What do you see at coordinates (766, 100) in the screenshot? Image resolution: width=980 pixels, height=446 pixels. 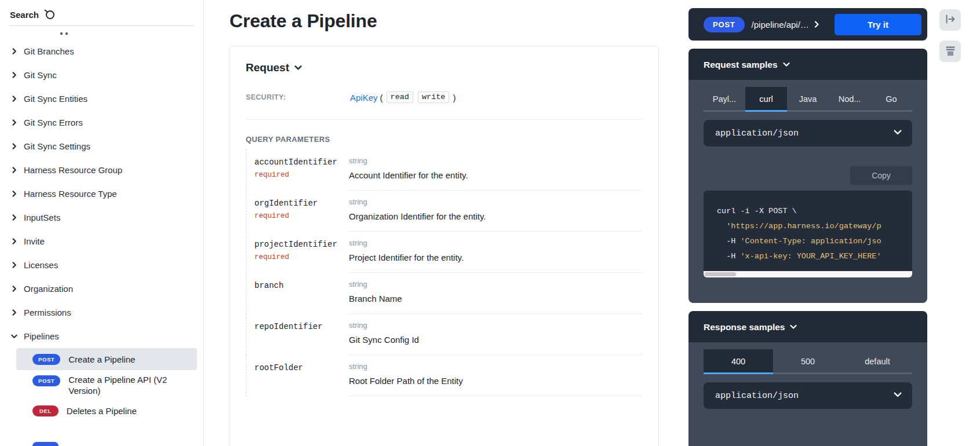 I see `tab-curl: curl` at bounding box center [766, 100].